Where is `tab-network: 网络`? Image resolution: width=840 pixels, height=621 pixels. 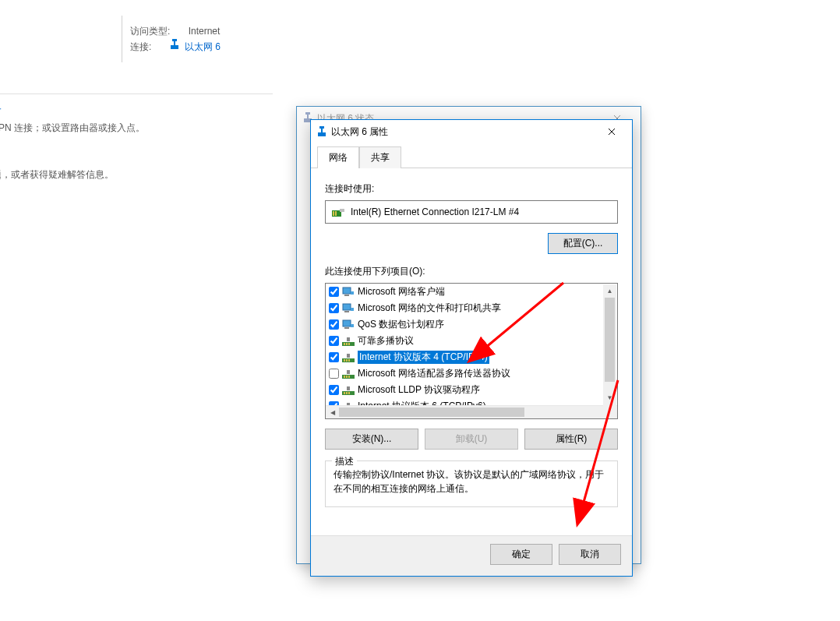 tab-network: 网络 is located at coordinates (338, 157).